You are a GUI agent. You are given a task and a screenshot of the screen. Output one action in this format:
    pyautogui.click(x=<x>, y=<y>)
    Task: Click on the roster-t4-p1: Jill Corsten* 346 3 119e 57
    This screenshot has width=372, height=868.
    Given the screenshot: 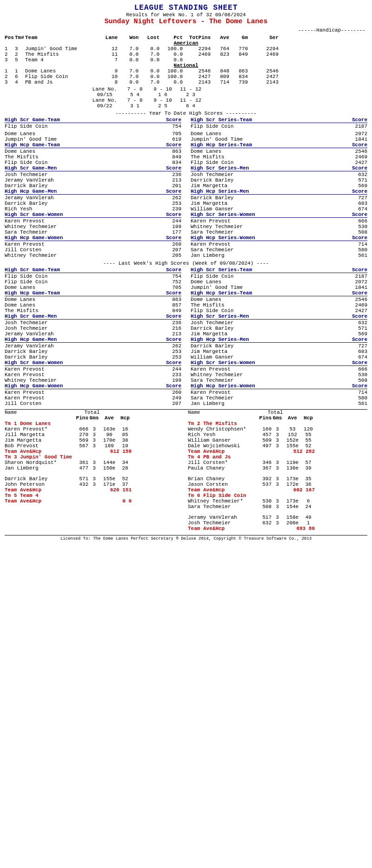 What is the action you would take?
    pyautogui.click(x=278, y=463)
    